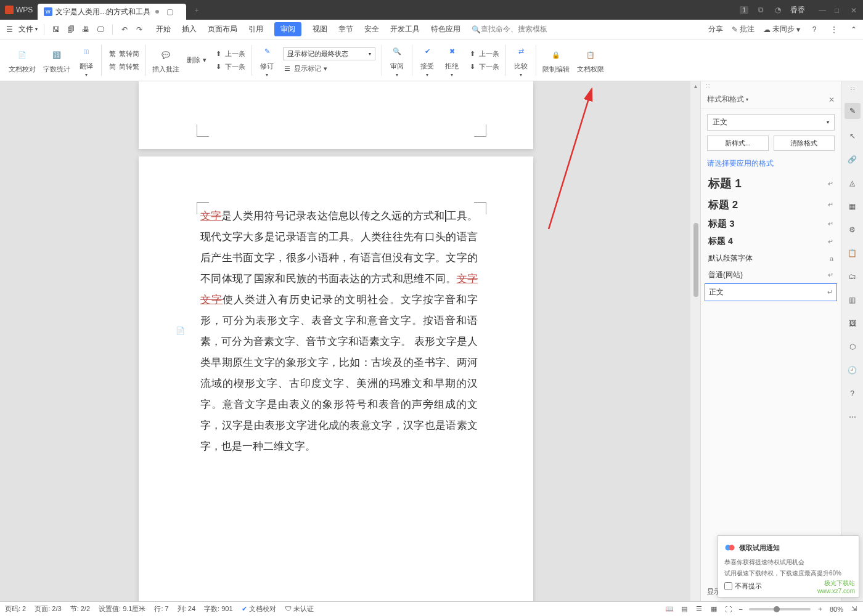 The height and width of the screenshot is (616, 863). I want to click on current-style-dropdown: 正文▾, so click(771, 122).